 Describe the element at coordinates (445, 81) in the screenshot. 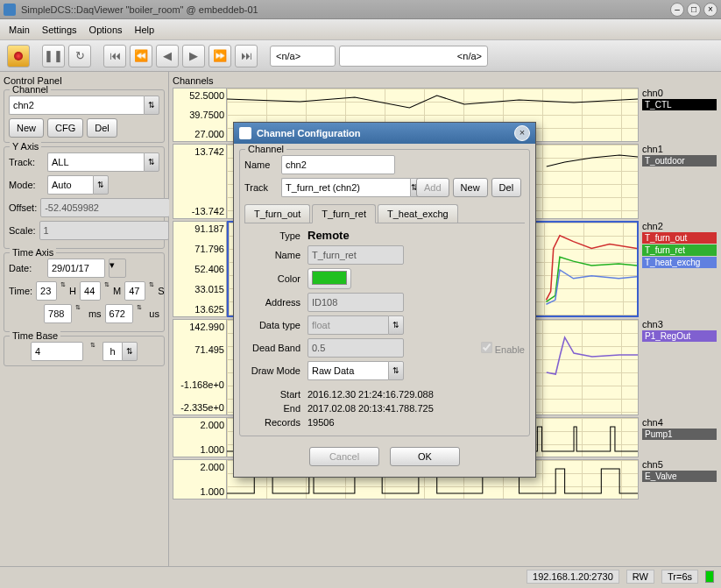

I see `channels-title: Channels` at that location.